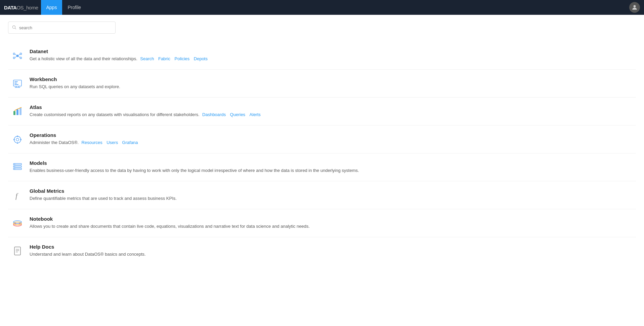  I want to click on workbench-icon, so click(17, 84).